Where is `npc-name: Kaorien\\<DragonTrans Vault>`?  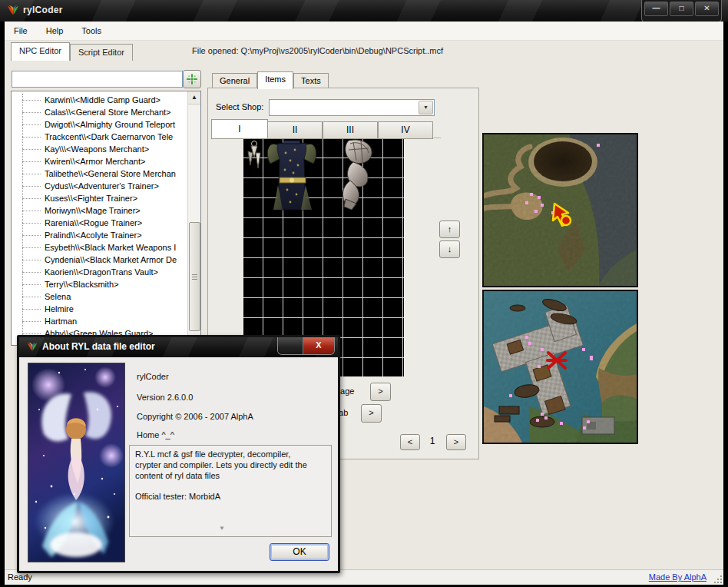
npc-name: Kaorien\\<DragonTrans Vault> is located at coordinates (101, 272).